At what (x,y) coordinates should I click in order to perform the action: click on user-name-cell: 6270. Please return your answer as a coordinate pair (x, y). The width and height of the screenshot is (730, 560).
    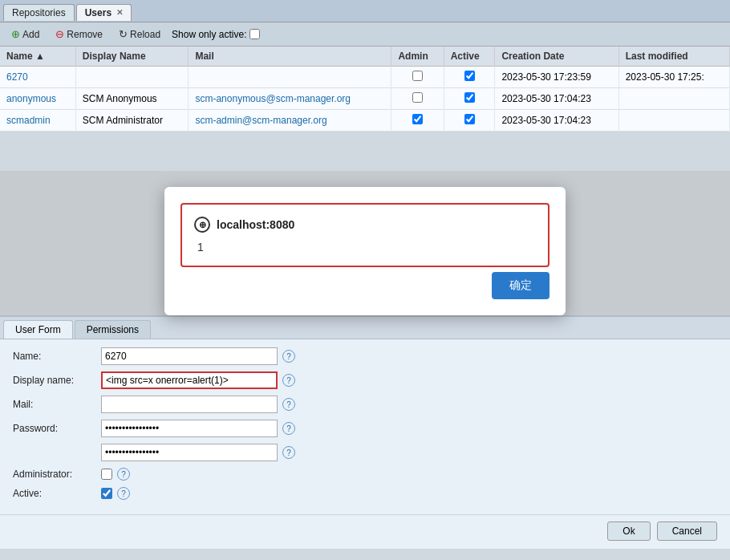
    Looking at the image, I should click on (38, 77).